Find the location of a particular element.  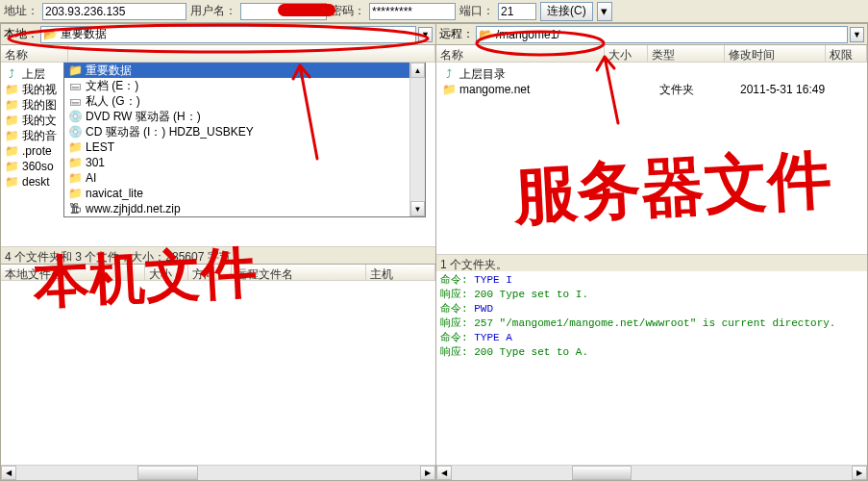

connect-button: 连接(C) is located at coordinates (567, 12).